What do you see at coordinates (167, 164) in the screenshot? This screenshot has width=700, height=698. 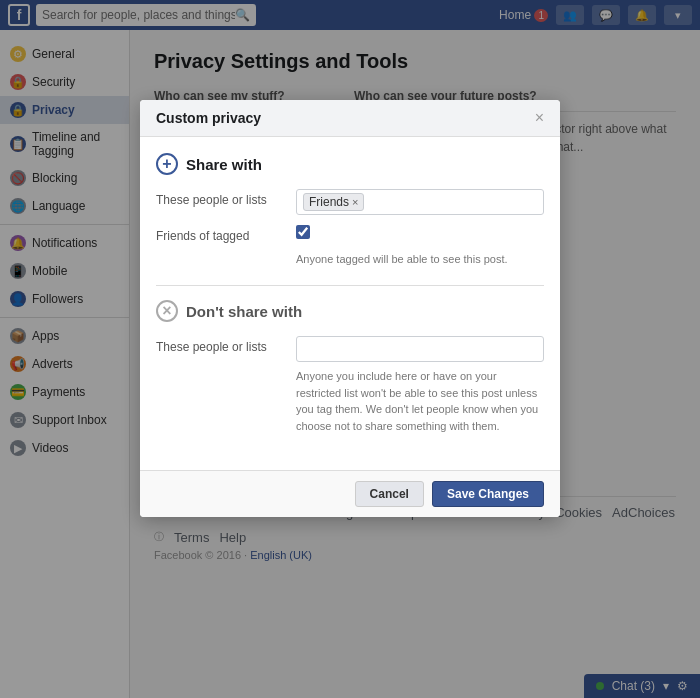 I see `share-plus-icon: +` at bounding box center [167, 164].